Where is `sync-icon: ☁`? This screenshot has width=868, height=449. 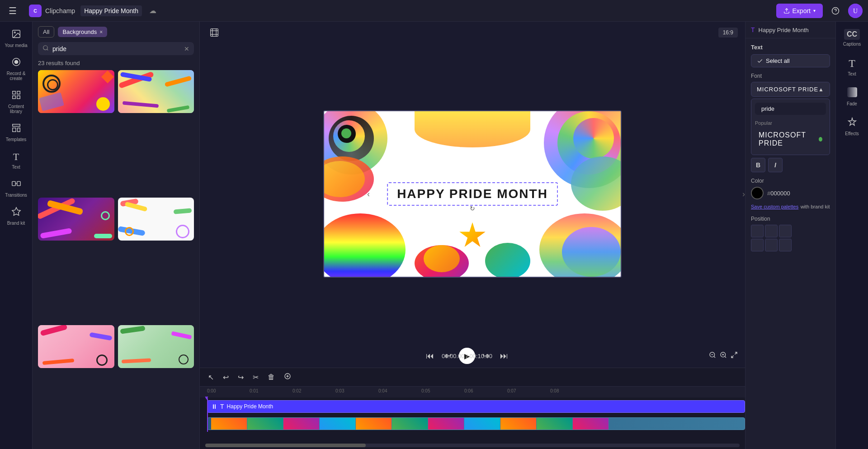
sync-icon: ☁ is located at coordinates (153, 11).